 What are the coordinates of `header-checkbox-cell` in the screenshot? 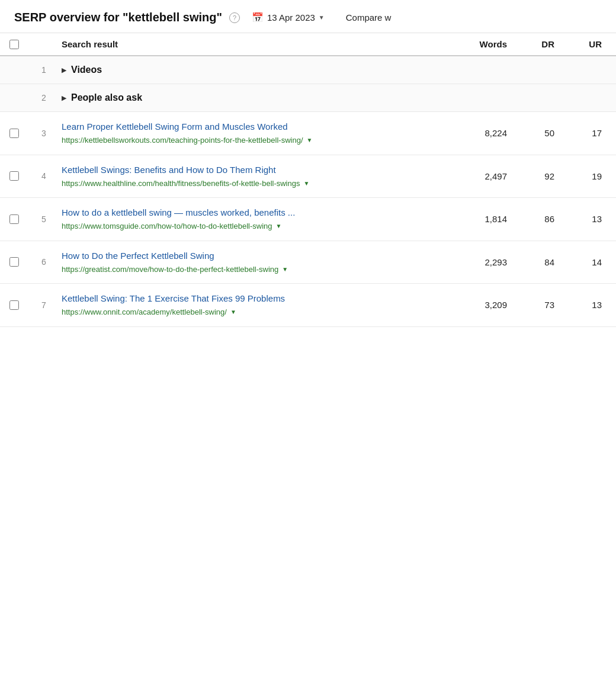 It's located at (14, 44).